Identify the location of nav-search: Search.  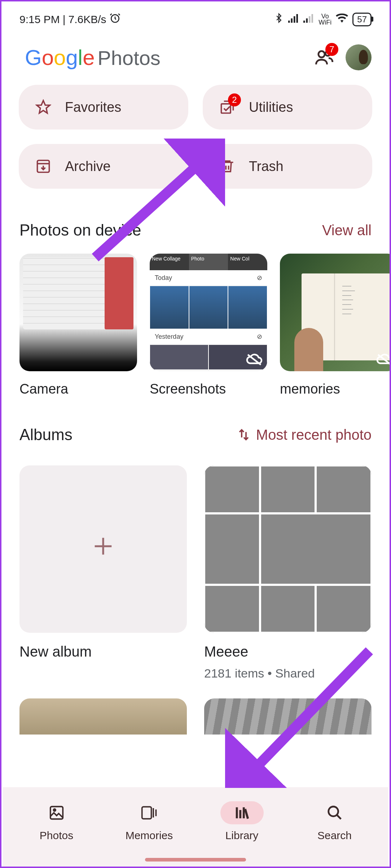
(335, 821).